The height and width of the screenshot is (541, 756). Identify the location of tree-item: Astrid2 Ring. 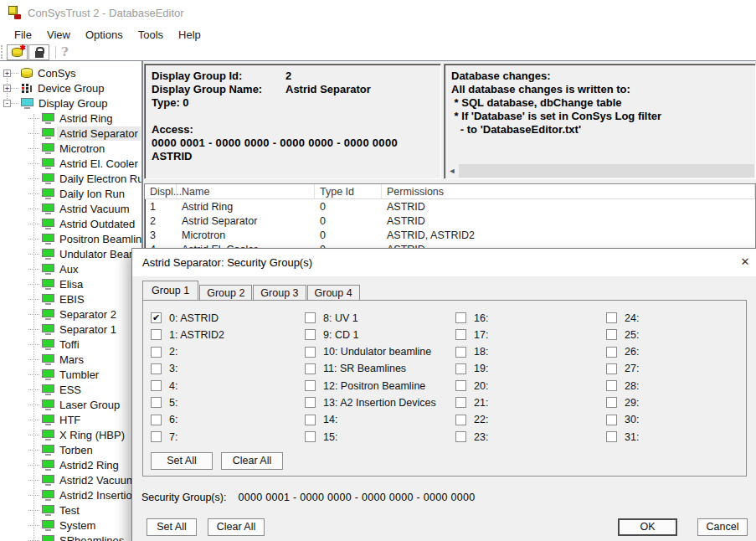
(70, 465).